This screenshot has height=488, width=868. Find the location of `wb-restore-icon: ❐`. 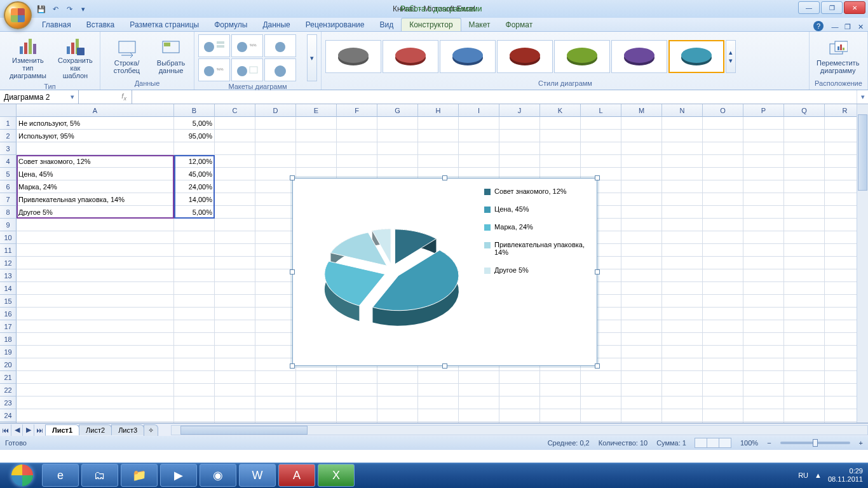

wb-restore-icon: ❐ is located at coordinates (848, 27).